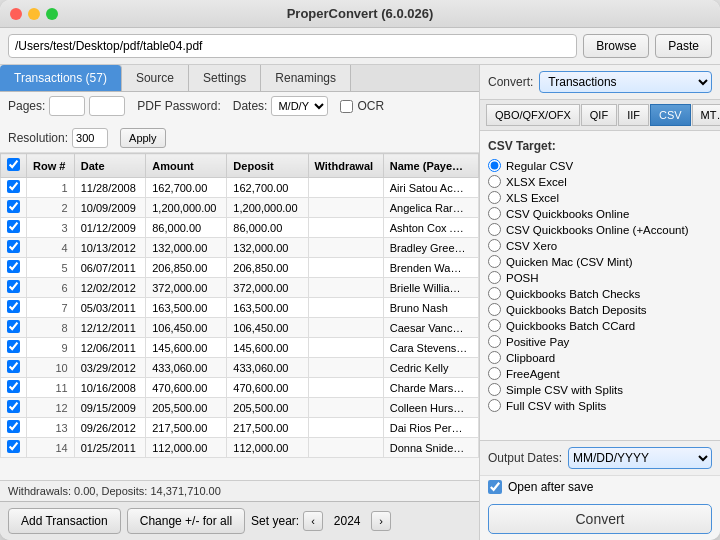 This screenshot has height=540, width=720. What do you see at coordinates (600, 310) in the screenshot?
I see `csv-option-item: Quickbooks Batch Deposits` at bounding box center [600, 310].